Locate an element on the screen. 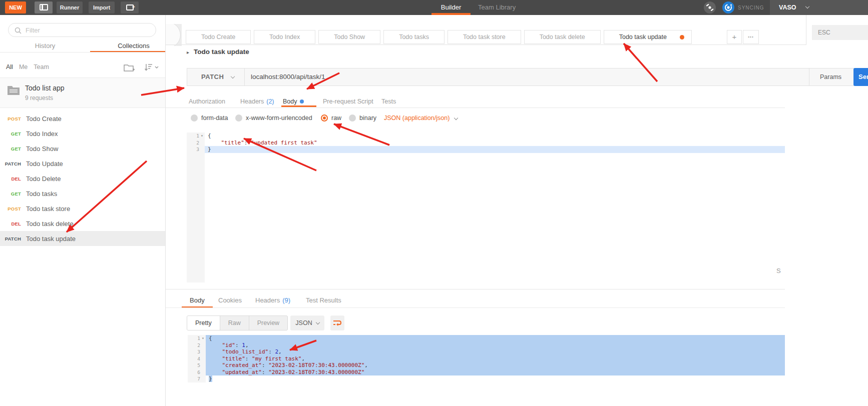  view-mode-raw: Raw is located at coordinates (235, 323).